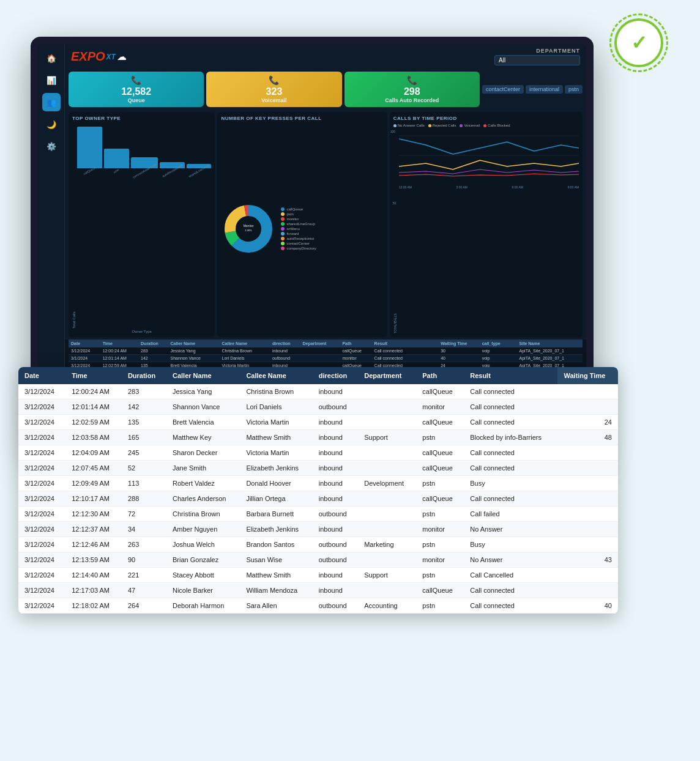 This screenshot has height=761, width=700. Describe the element at coordinates (173, 168) in the screenshot. I see `bar-group-auto: autoReceptionist` at that location.